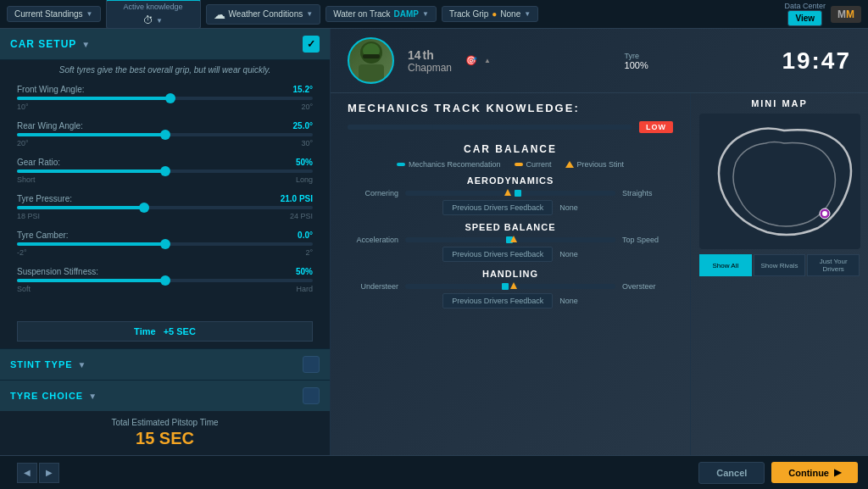  I want to click on car-setup-check: ✓, so click(311, 44).